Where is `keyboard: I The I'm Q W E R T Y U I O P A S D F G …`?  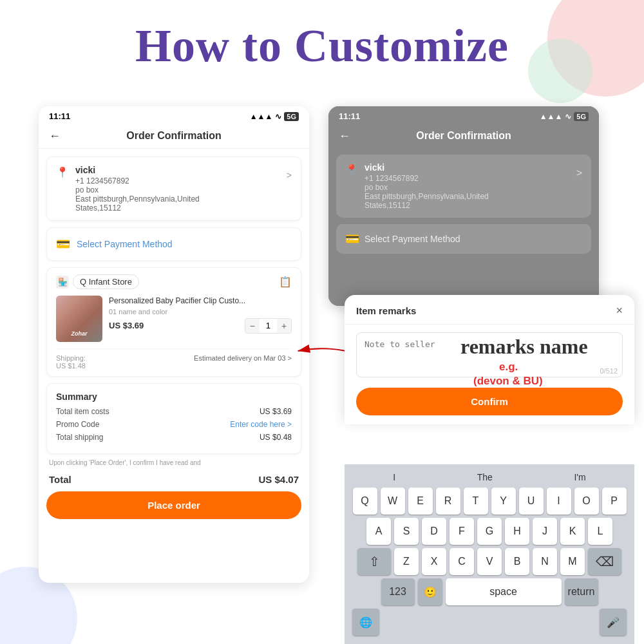 keyboard: I The I'm Q W E R T Y U I O P A S D F G … is located at coordinates (489, 554).